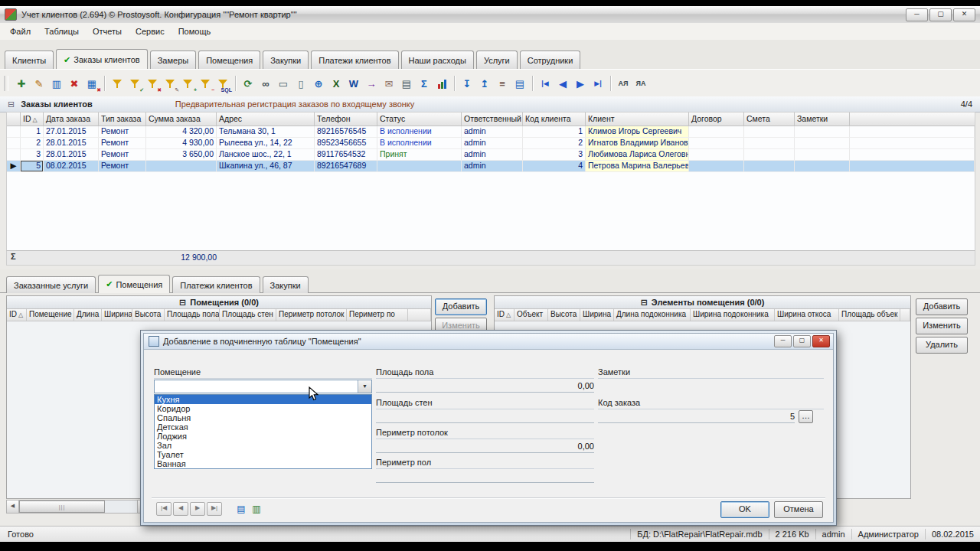  Describe the element at coordinates (78, 507) in the screenshot. I see `horizontal-scrollbar: ◀ ||| ▶` at that location.